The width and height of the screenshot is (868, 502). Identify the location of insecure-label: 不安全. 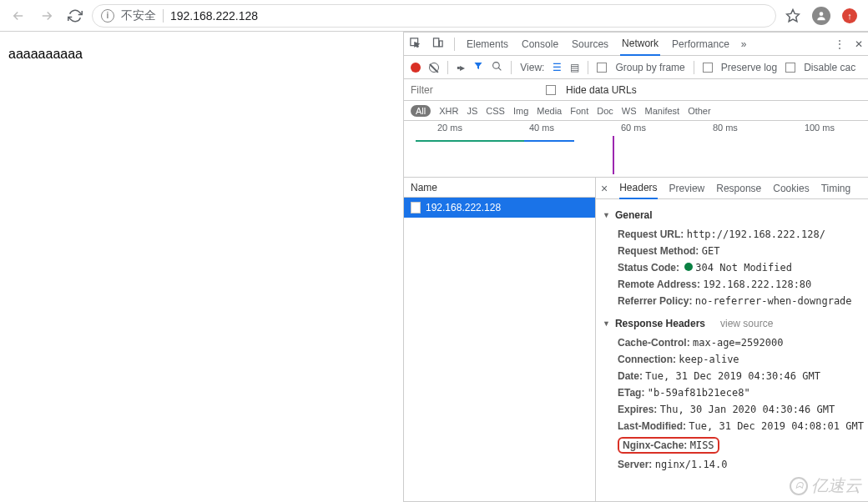
(139, 16).